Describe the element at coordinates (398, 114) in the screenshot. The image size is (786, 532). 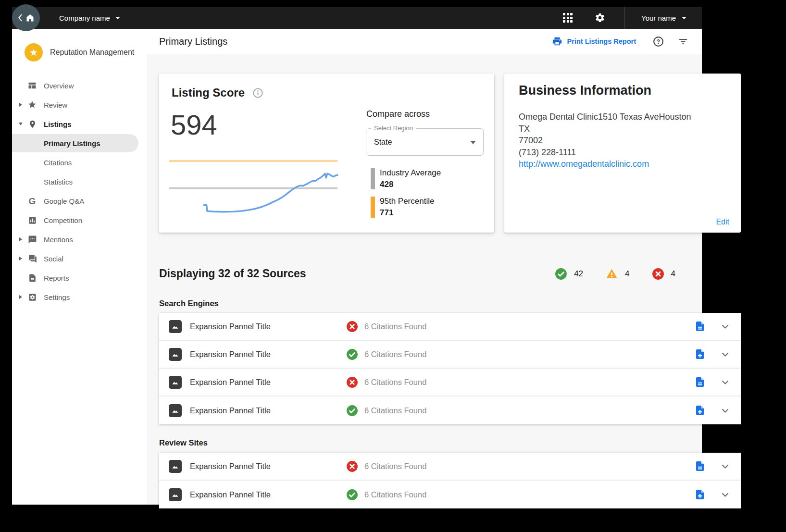
I see `compare-across-label: Compare across` at that location.